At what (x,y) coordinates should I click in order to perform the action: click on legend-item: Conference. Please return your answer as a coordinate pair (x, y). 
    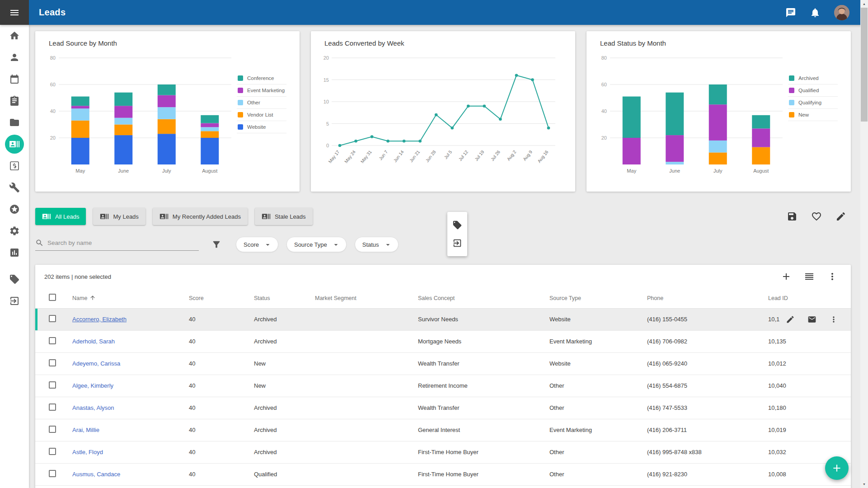
    Looking at the image, I should click on (262, 79).